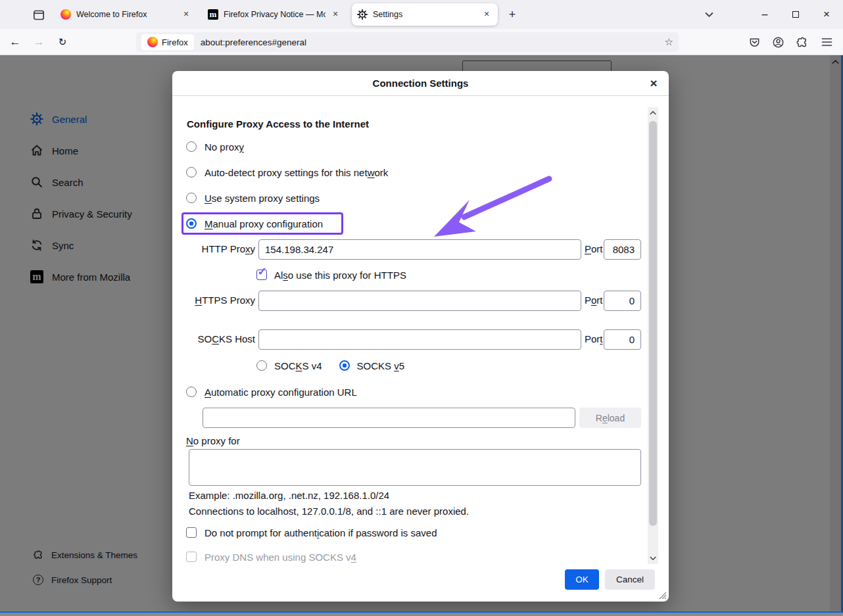 This screenshot has height=616, width=843. I want to click on checkbox-label: Do not prompt for authentication if pass…, so click(321, 533).